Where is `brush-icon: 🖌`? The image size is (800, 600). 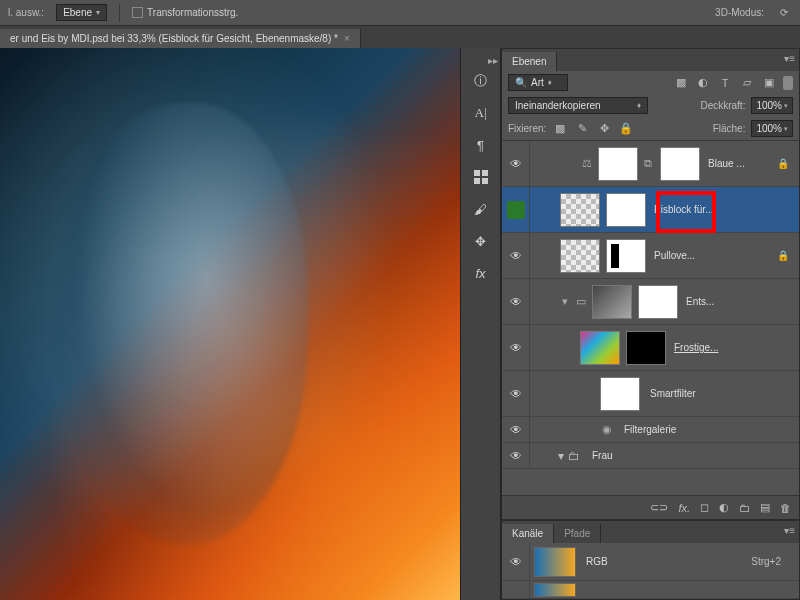 brush-icon: 🖌 is located at coordinates (481, 209).